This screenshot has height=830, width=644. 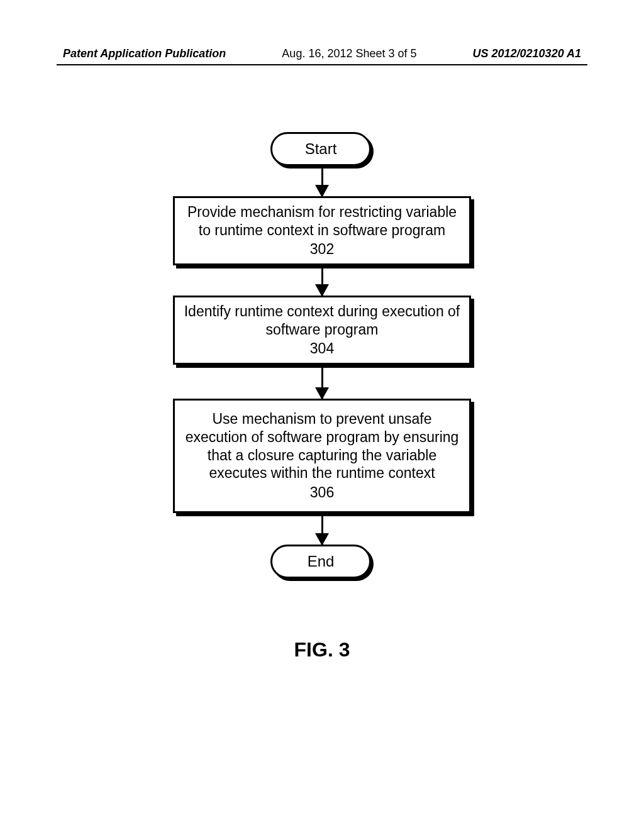 I want to click on flow-start: Start, so click(x=322, y=150).